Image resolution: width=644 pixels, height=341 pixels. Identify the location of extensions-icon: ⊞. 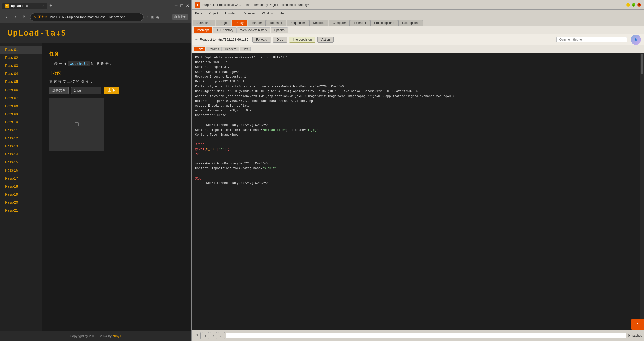
(152, 17).